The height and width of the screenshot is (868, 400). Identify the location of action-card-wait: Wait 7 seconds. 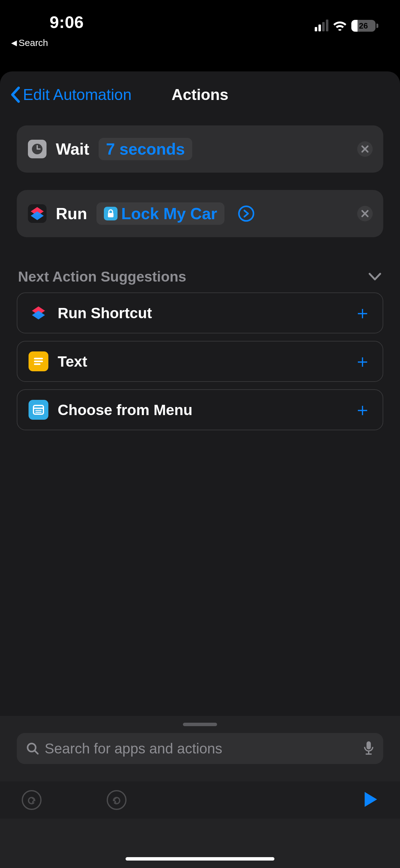
(200, 149).